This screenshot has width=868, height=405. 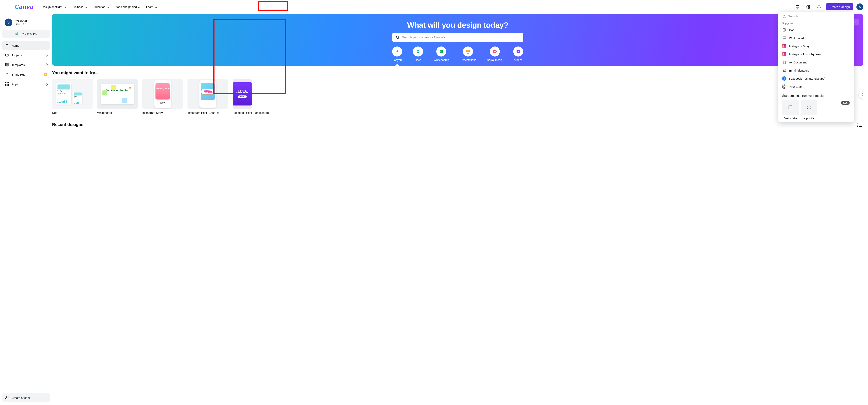 I want to click on home-icon, so click(x=7, y=45).